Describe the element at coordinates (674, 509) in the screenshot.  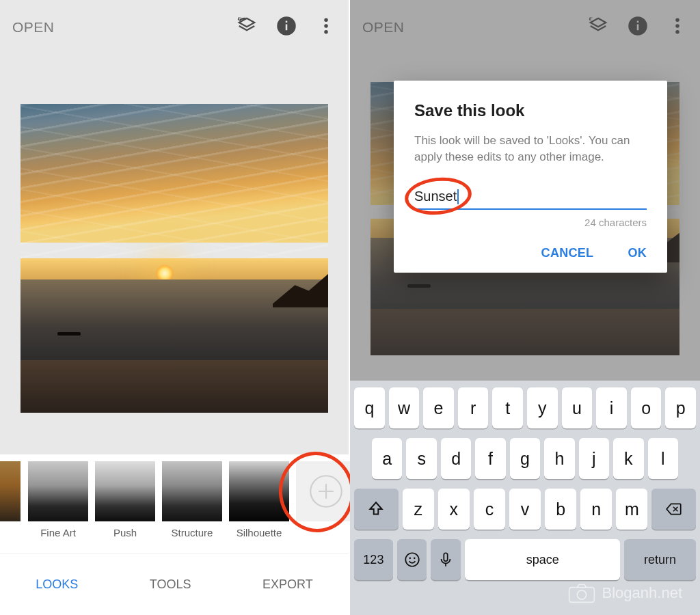
I see `backspace-icon` at that location.